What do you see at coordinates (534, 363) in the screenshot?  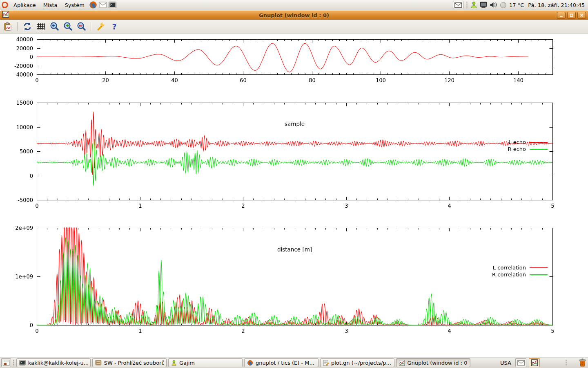 I see `tray-gnuplot-button` at bounding box center [534, 363].